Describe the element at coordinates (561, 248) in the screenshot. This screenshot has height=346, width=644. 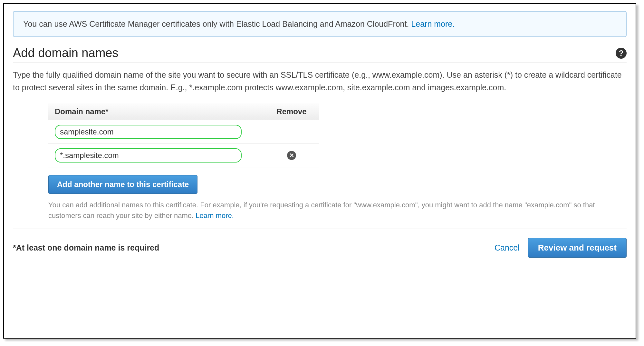
I see `footer-actions: Cancel Review and request` at that location.